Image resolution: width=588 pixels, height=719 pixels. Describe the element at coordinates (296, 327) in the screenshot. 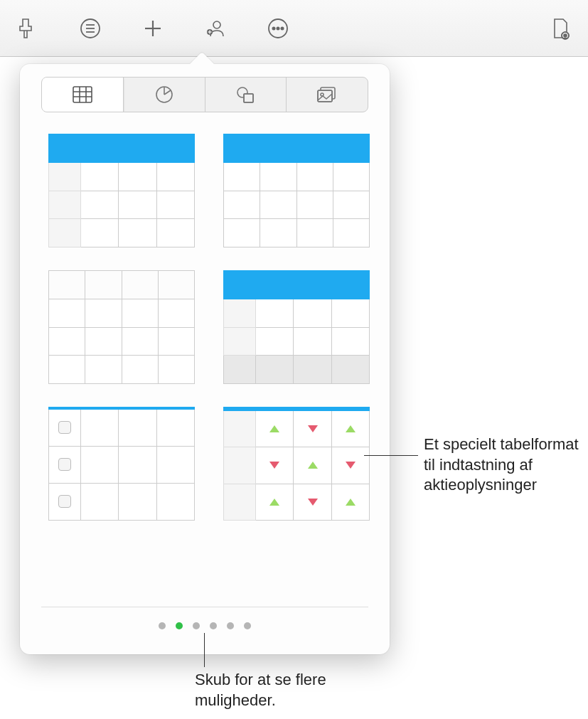

I see `table-style-header-footer` at that location.